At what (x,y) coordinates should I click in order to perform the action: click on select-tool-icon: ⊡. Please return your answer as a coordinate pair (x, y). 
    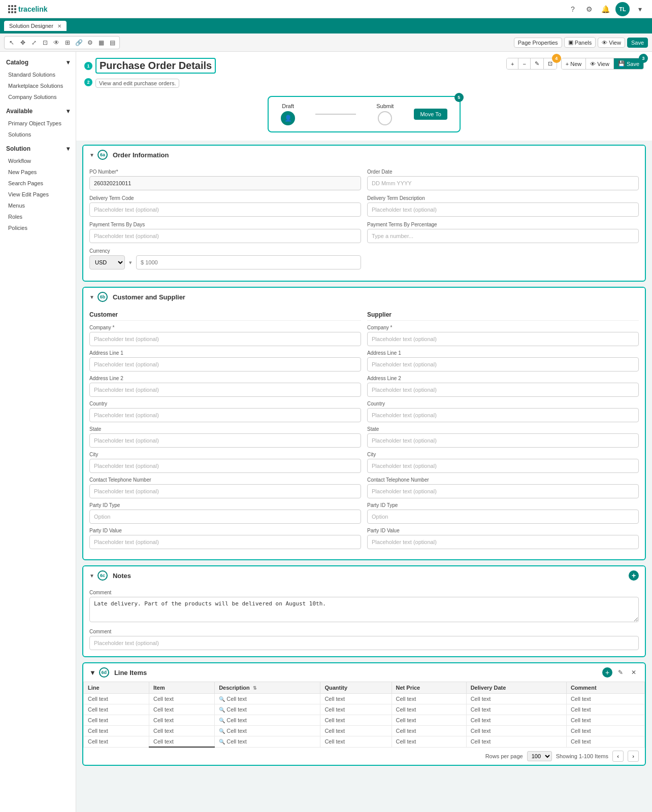
    Looking at the image, I should click on (45, 43).